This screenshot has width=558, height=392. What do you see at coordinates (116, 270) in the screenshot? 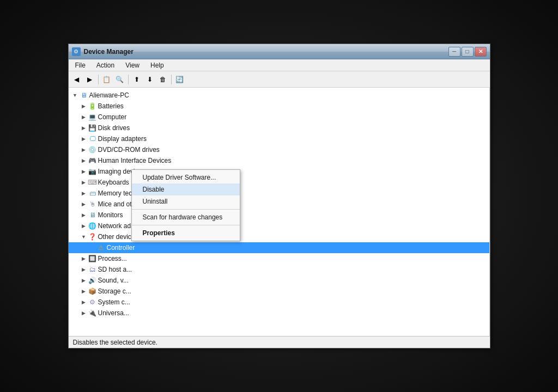
I see `sd-label: SD host a...` at bounding box center [116, 270].